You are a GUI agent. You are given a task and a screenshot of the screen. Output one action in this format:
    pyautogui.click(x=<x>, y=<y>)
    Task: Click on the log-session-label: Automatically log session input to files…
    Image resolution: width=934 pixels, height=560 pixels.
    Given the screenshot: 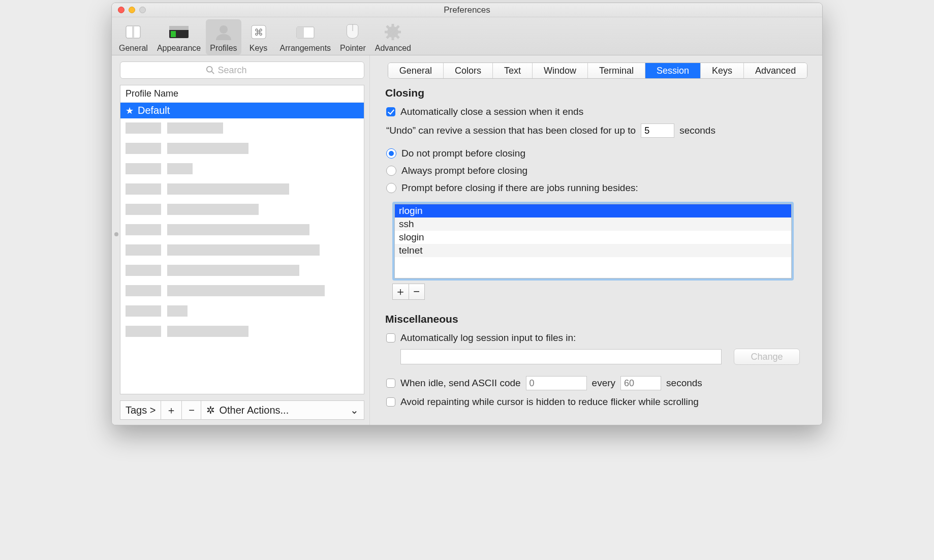 What is the action you would take?
    pyautogui.click(x=488, y=338)
    